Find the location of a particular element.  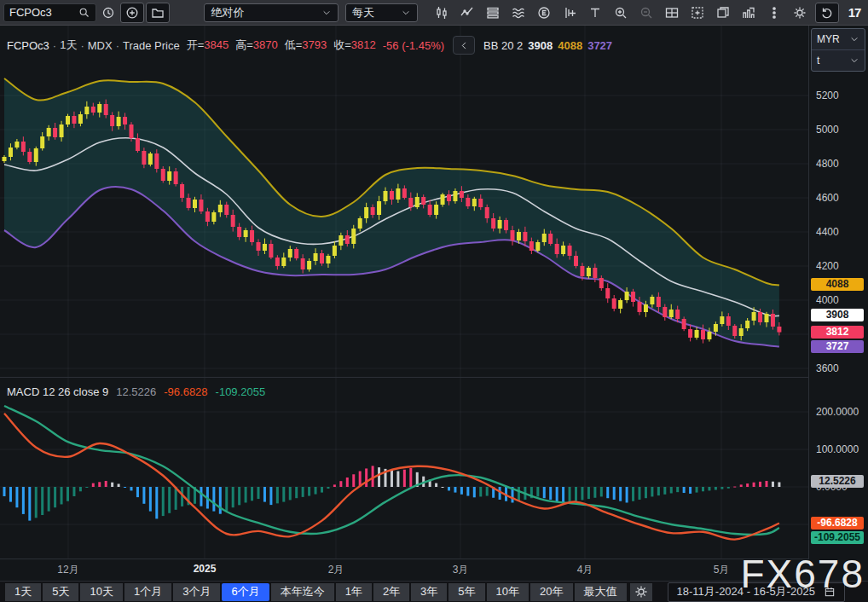

calendar-icon is located at coordinates (830, 592).